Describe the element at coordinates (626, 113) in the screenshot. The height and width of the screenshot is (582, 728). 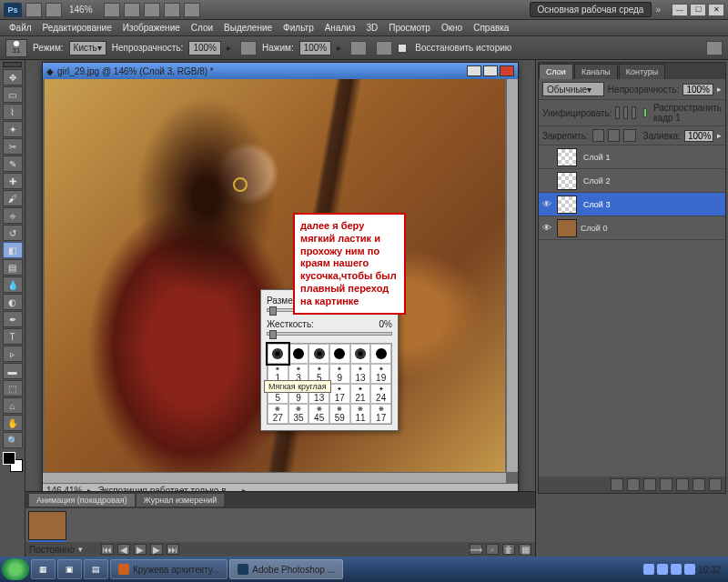
I see `unify-visibility-icon` at that location.